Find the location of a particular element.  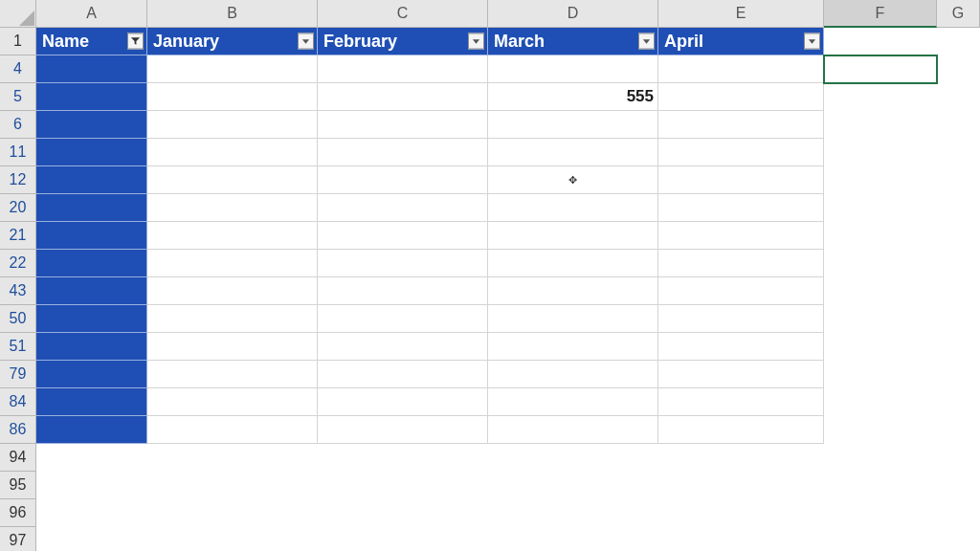

cell-a20 is located at coordinates (92, 209).